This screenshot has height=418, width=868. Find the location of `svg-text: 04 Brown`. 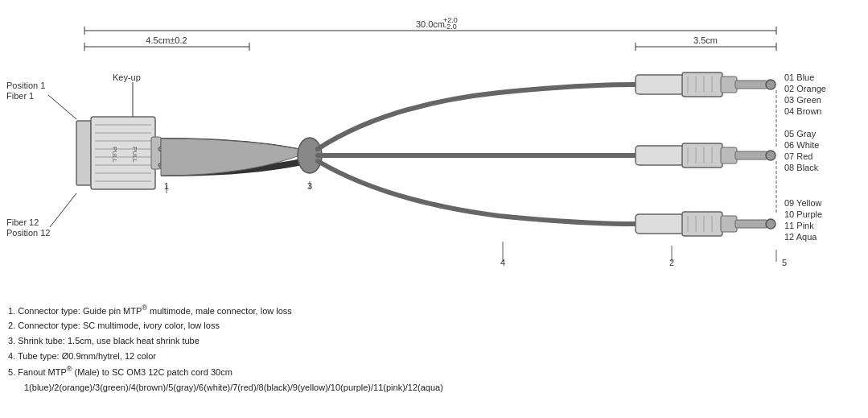

svg-text: 04 Brown is located at coordinates (803, 111).